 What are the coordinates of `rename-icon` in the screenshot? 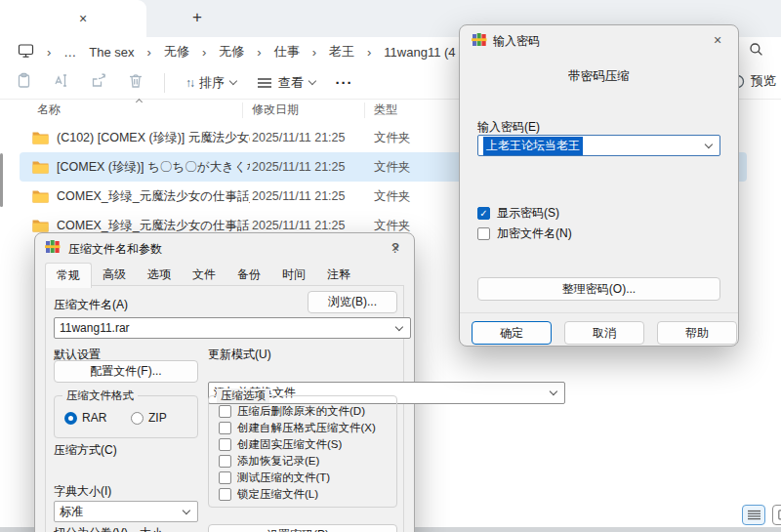 It's located at (62, 82).